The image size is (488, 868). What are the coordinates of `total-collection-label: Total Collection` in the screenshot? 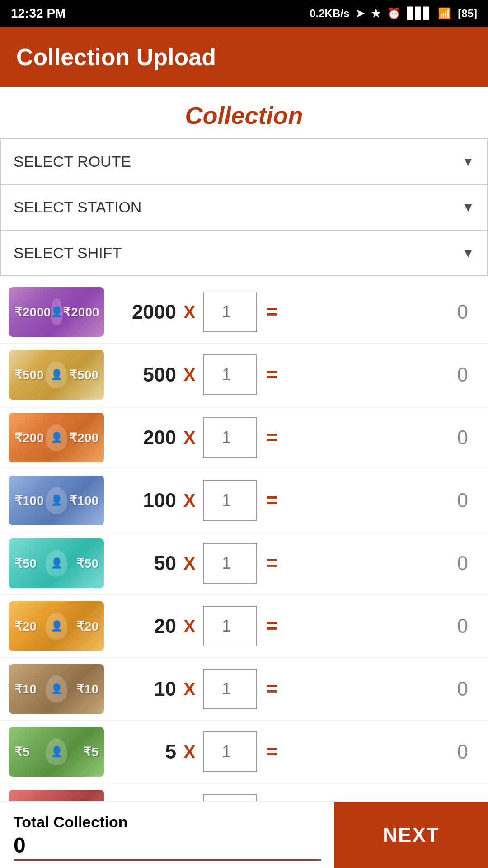 It's located at (167, 822).